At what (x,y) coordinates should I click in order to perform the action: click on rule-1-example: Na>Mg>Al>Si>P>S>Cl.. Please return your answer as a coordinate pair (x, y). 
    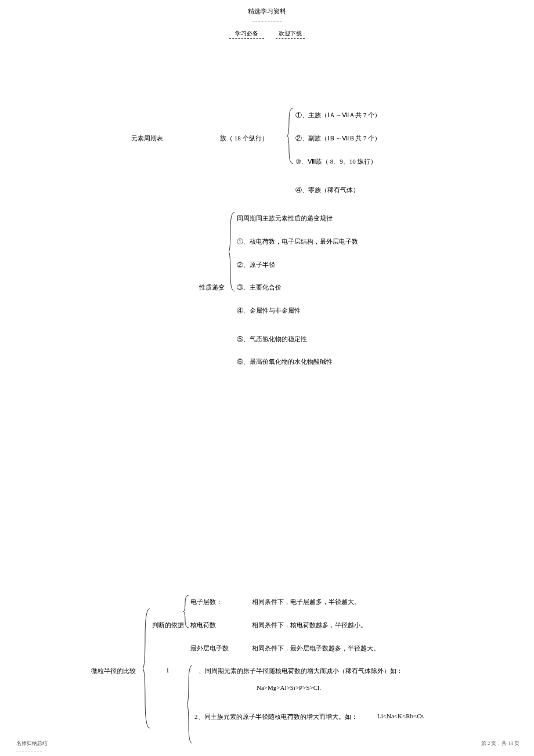
    Looking at the image, I should click on (289, 688).